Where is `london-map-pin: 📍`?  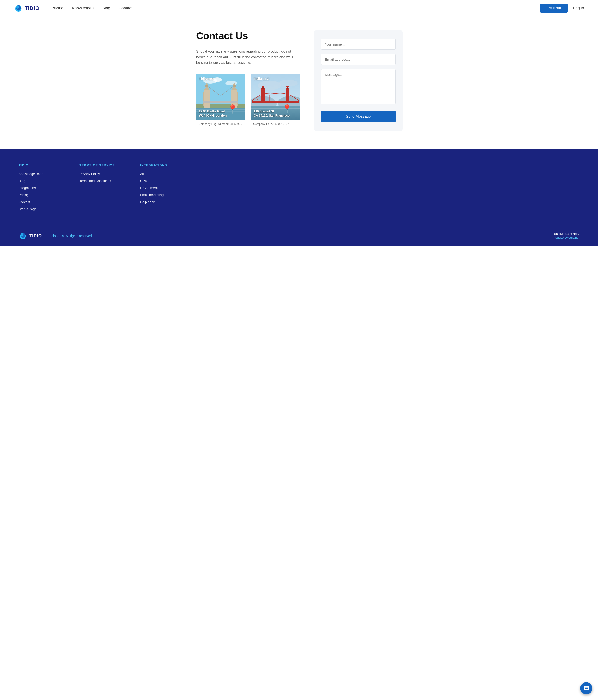
london-map-pin: 📍 is located at coordinates (233, 109).